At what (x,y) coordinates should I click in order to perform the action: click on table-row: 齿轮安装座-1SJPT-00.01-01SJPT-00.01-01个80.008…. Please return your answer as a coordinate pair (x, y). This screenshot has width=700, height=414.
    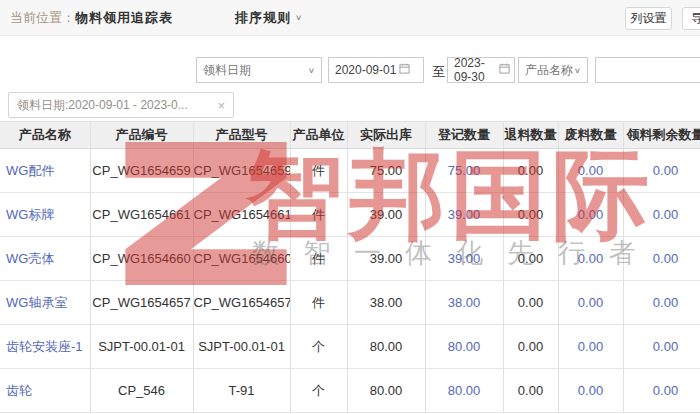
    Looking at the image, I should click on (350, 347).